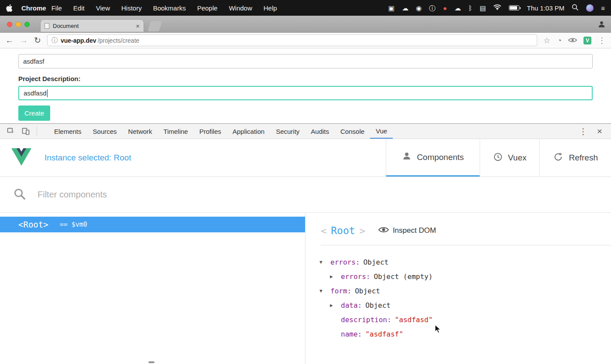 This screenshot has height=364, width=611. What do you see at coordinates (575, 158) in the screenshot?
I see `vue-tab-refresh: Refresh` at bounding box center [575, 158].